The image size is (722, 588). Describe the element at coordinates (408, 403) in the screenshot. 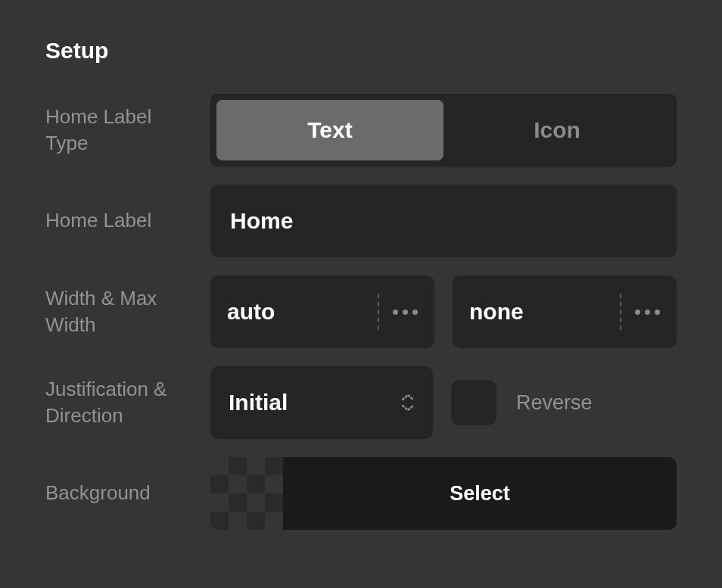

I see `chevron-up-down-icon` at that location.